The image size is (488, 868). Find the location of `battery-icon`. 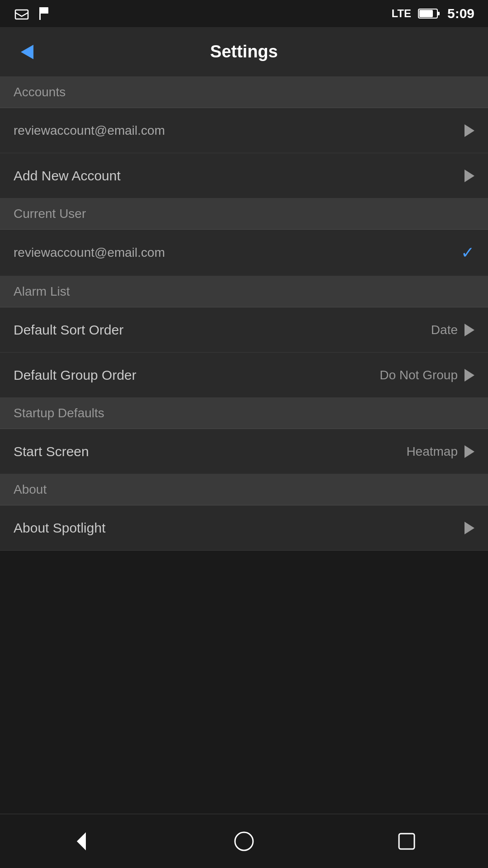

battery-icon is located at coordinates (429, 14).